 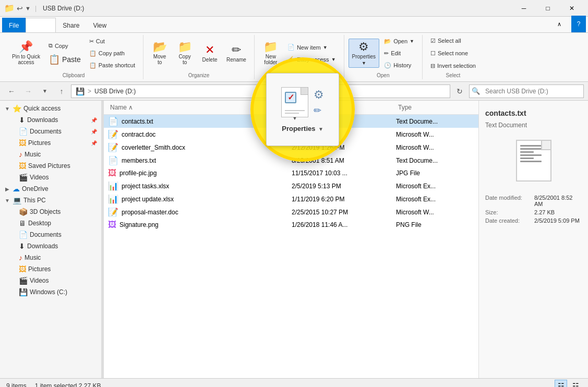 What do you see at coordinates (199, 57) in the screenshot?
I see `ribbon-group-organize: 📂 Moveto 📁 Copyto ✕ Delete ✏ Rename Orga…` at bounding box center [199, 57].